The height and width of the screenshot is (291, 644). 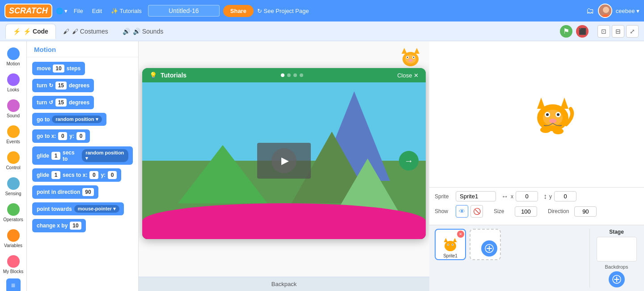 I want to click on block-goto-dropdown: random position ▾, so click(x=77, y=119).